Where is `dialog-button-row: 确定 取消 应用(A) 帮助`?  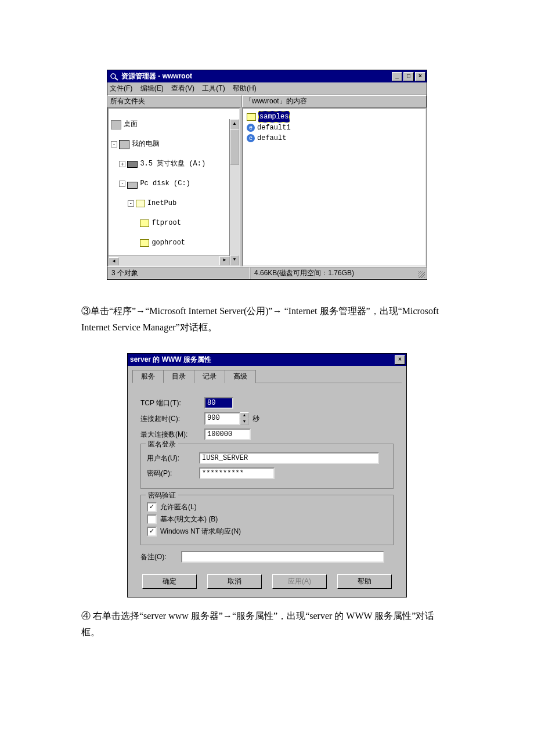
dialog-button-row: 确定 取消 应用(A) 帮助 is located at coordinates (267, 579).